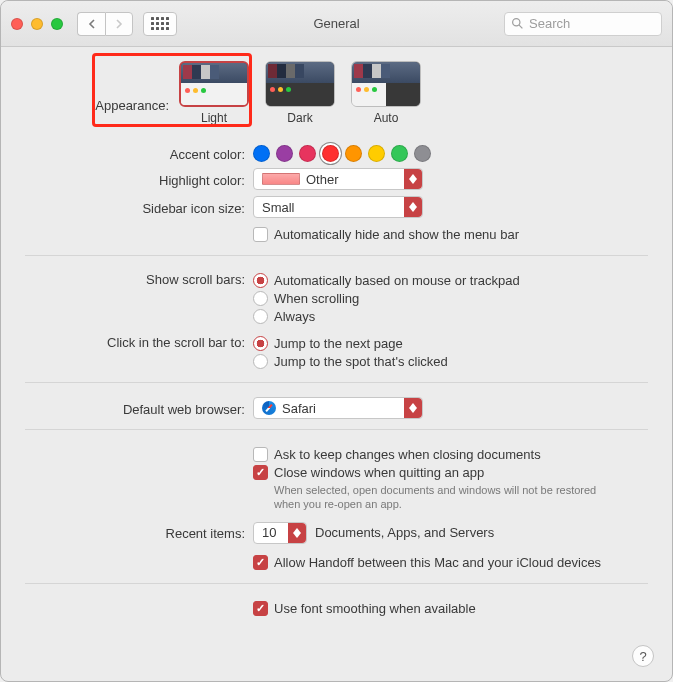 The width and height of the screenshot is (673, 682). What do you see at coordinates (550, 24) in the screenshot?
I see `search-placeholder: Search` at bounding box center [550, 24].